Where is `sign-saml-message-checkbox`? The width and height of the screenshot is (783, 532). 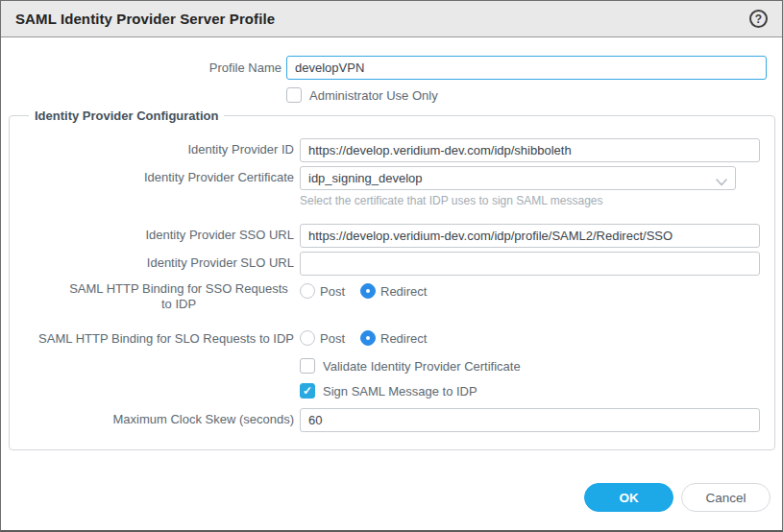
sign-saml-message-checkbox is located at coordinates (307, 391).